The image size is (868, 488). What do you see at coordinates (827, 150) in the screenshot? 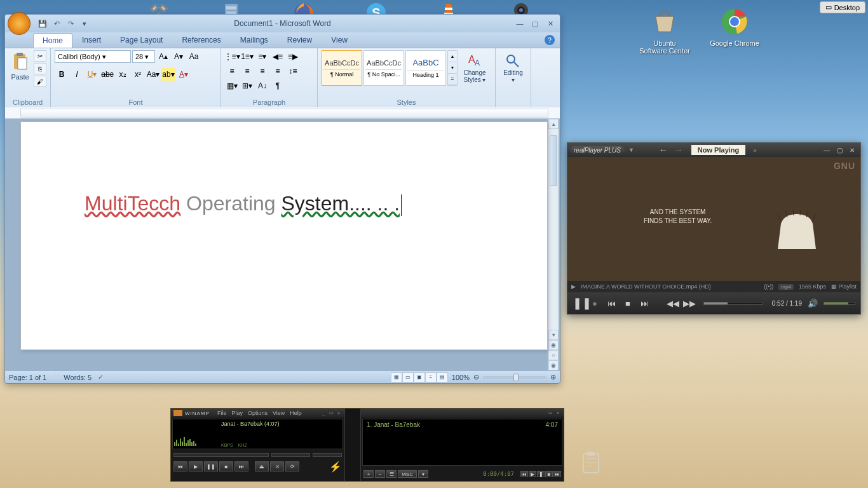
I see `minimize-button: —` at bounding box center [827, 150].